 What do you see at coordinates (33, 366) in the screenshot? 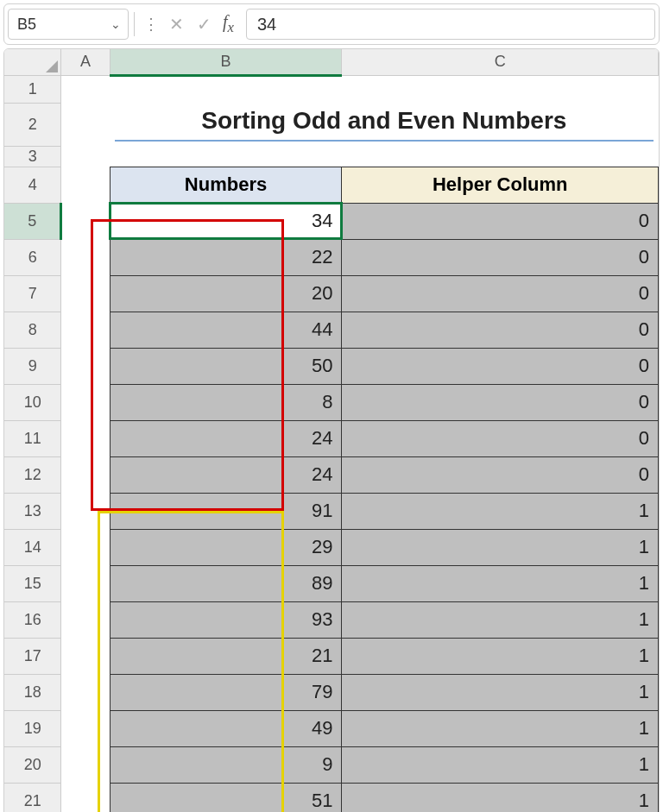
I see `row-header-9: 9` at bounding box center [33, 366].